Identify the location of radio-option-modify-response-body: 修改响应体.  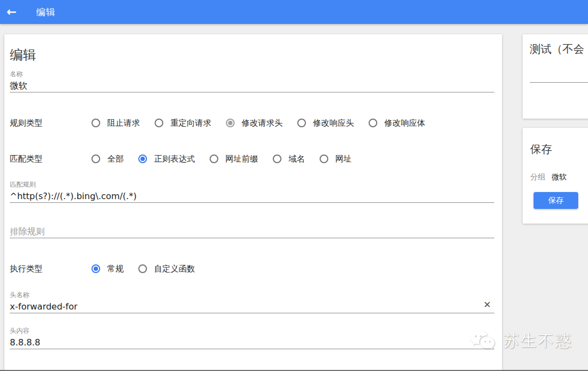
(397, 123).